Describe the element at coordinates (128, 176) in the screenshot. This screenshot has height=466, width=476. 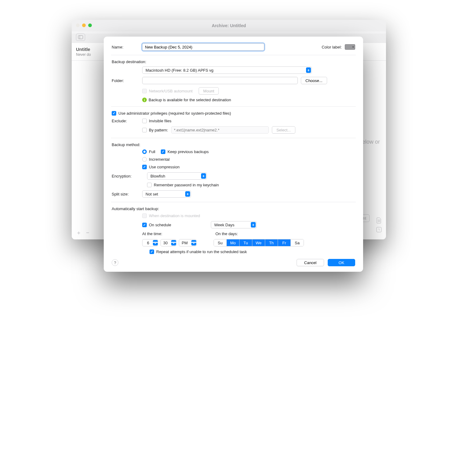
I see `encryption-label: Encryption:` at that location.